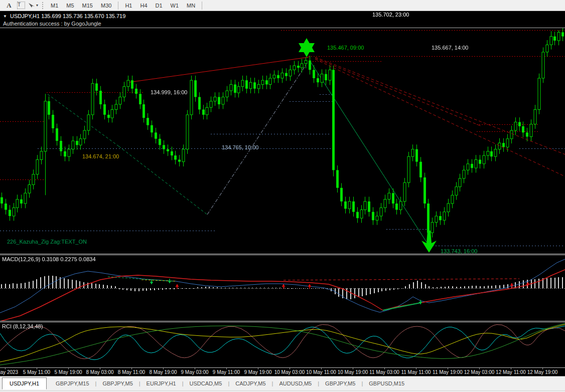  I want to click on symbol-quote-line: USDJPY,H1 135.699 135.736 135.670 135.71…, so click(68, 16).